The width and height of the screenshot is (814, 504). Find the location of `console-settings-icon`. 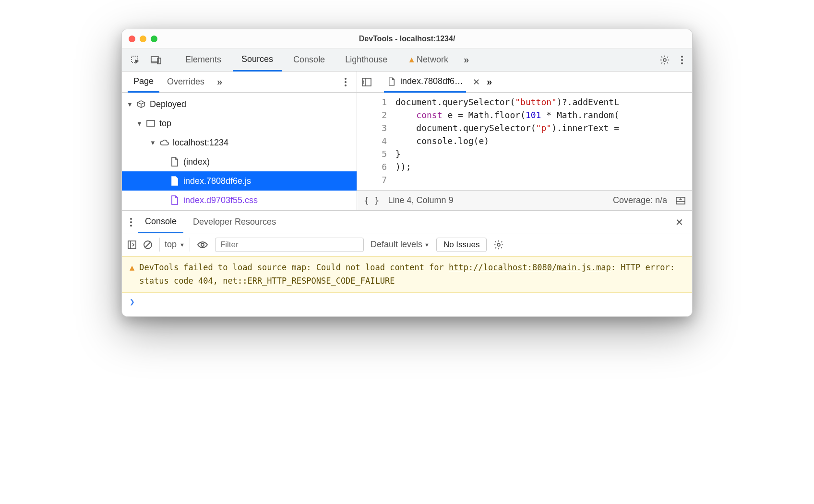

console-settings-icon is located at coordinates (499, 245).